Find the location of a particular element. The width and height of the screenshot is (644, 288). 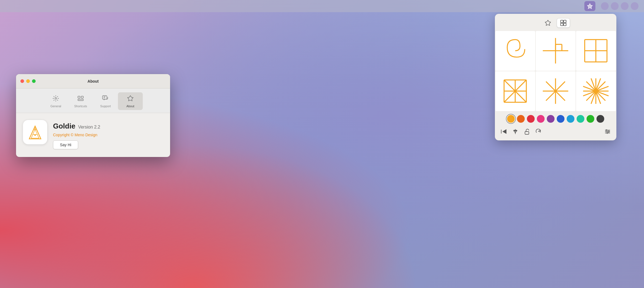

unlock-tool is located at coordinates (527, 132).